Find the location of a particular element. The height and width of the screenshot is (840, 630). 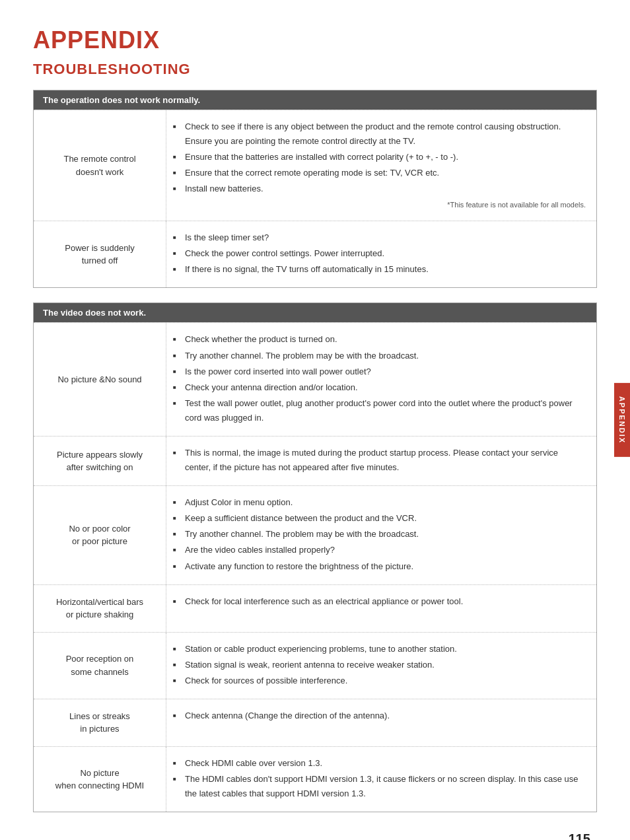

list-item: Check antenna (Change the direction of t… is located at coordinates (379, 716).